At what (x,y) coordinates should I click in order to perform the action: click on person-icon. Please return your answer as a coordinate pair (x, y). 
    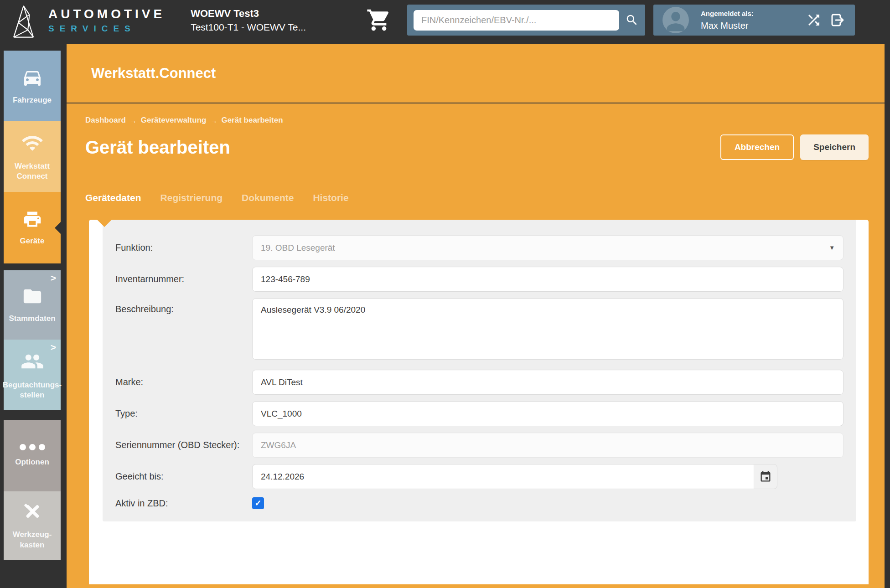
    Looking at the image, I should click on (676, 20).